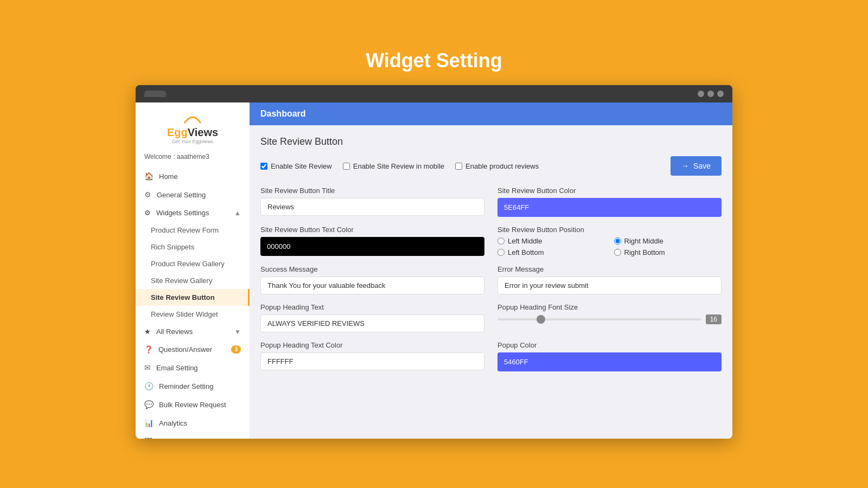  What do you see at coordinates (193, 332) in the screenshot?
I see `sidebar-item-all-reviews: ★ All Reviews ▼` at bounding box center [193, 332].